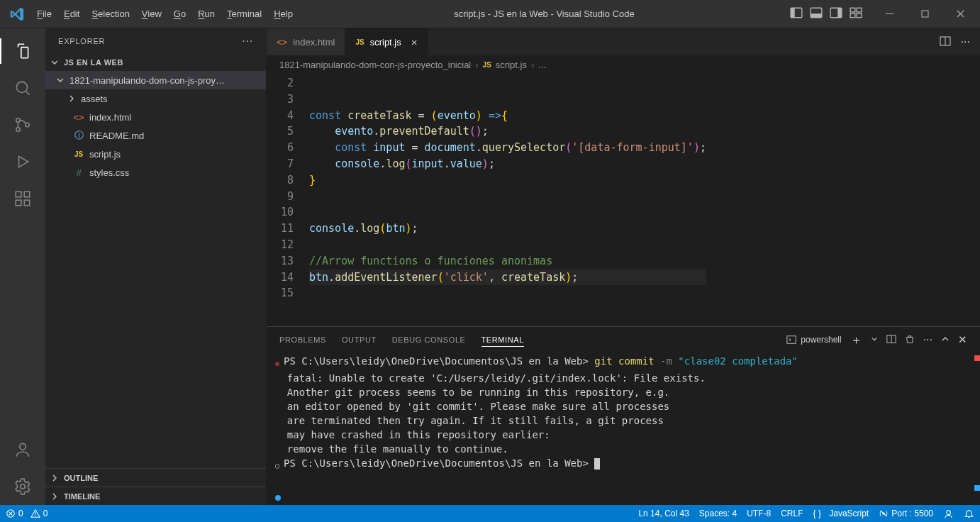 This screenshot has height=522, width=980. I want to click on panel-tab-debug-console: DEBUG CONSOLE, so click(429, 340).